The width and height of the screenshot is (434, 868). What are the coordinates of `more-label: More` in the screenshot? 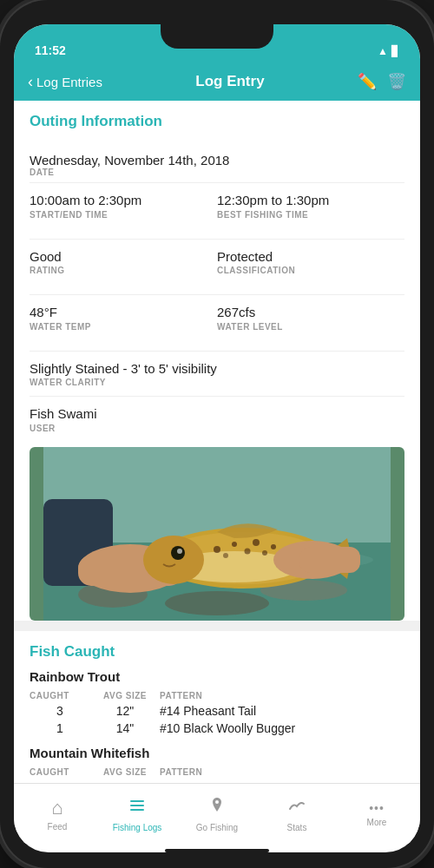 It's located at (377, 823).